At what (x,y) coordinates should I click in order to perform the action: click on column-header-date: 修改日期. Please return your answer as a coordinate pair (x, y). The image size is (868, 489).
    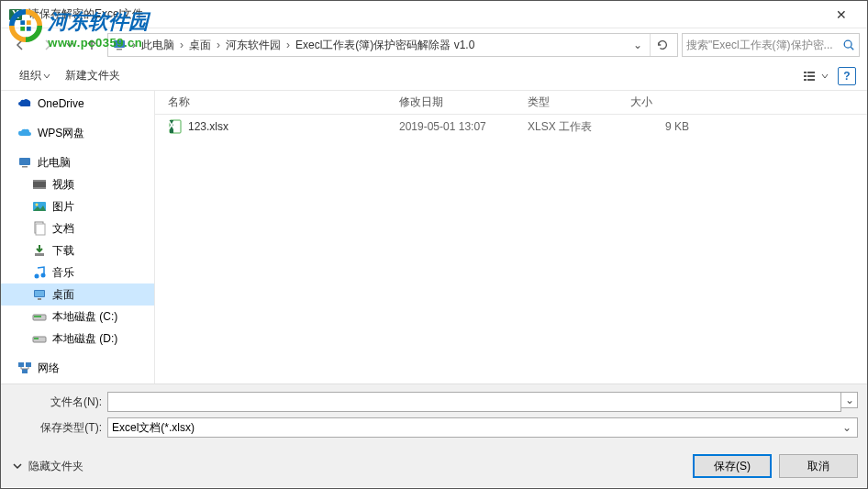
    Looking at the image, I should click on (456, 103).